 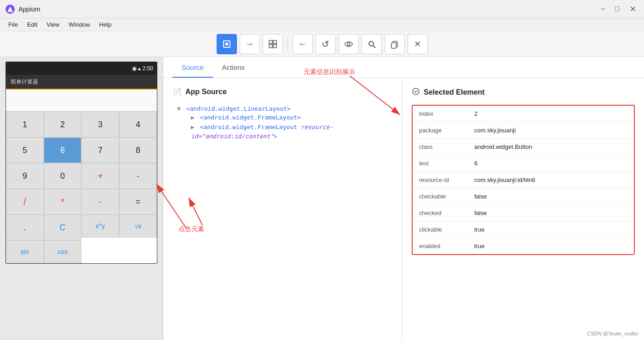 What do you see at coordinates (523, 246) in the screenshot?
I see `prop-enabled: enabled true` at bounding box center [523, 246].